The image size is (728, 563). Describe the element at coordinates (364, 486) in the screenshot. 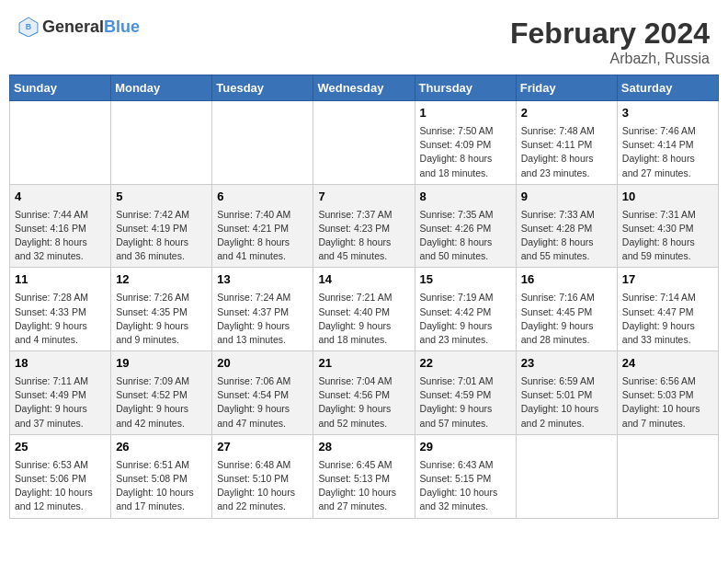

I see `day-detail: Sunrise: 6:45 AMSunset: 5:13 PMDaylight:…` at that location.